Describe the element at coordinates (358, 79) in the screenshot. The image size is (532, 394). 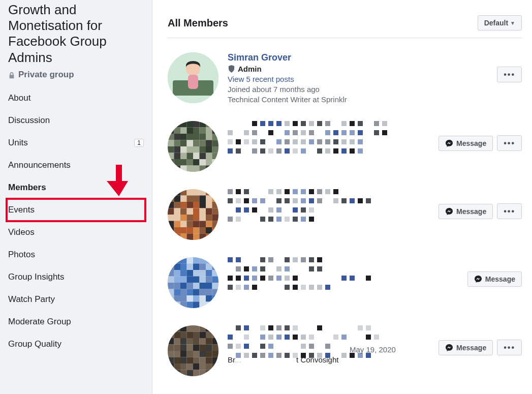
I see `recent-posts-link: View 5 recent posts` at that location.